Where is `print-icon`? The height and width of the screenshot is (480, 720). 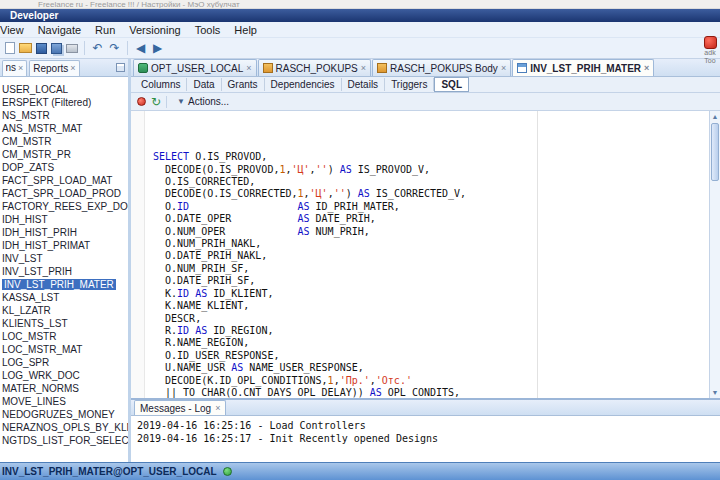 print-icon is located at coordinates (72, 48).